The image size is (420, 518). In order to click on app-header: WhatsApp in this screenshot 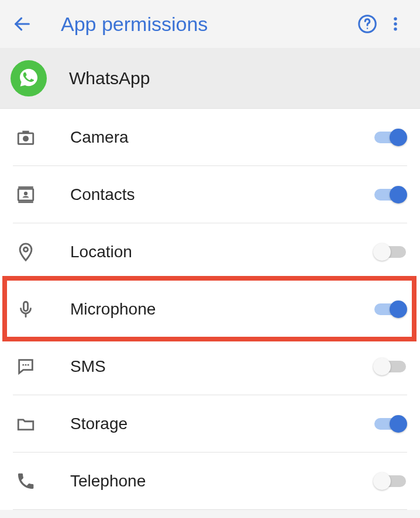, I will do `click(210, 78)`.